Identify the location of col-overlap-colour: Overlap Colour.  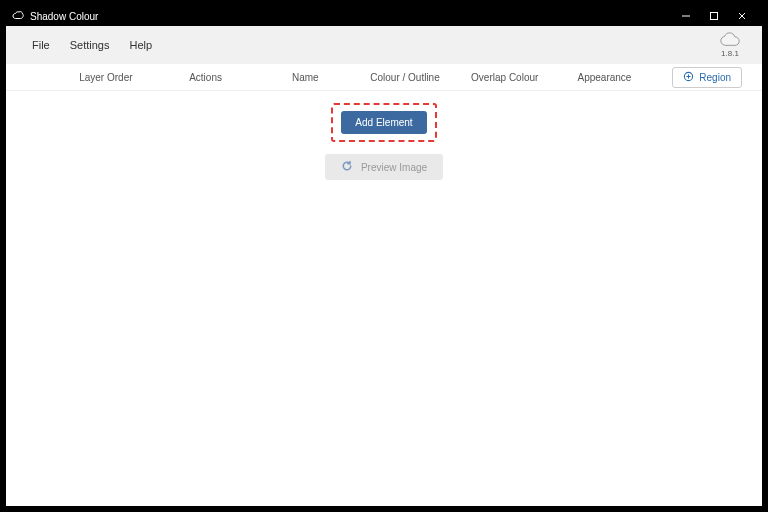
(505, 78).